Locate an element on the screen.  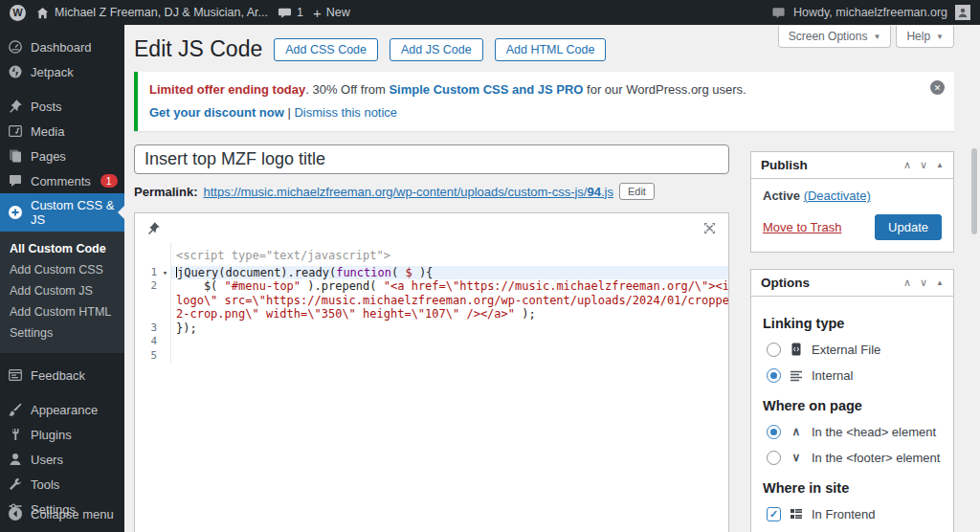
line-number: 1 is located at coordinates (147, 274).